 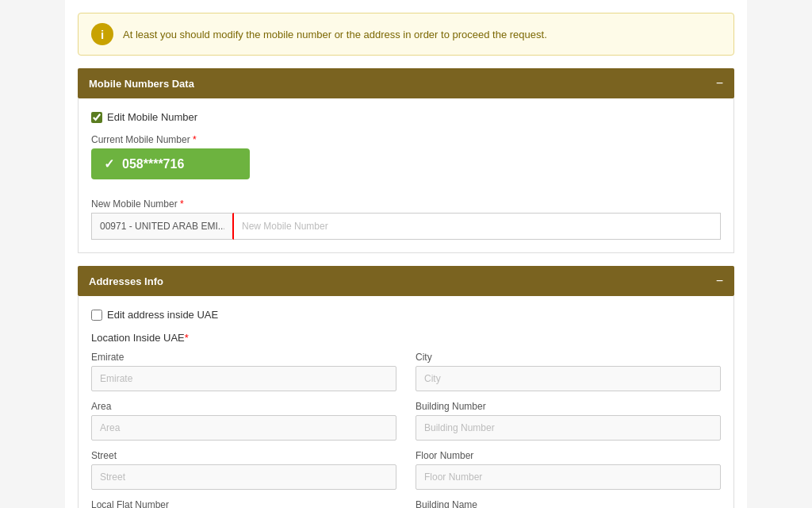 I want to click on mobile-section-header: Mobile Numbers Data −, so click(x=406, y=83).